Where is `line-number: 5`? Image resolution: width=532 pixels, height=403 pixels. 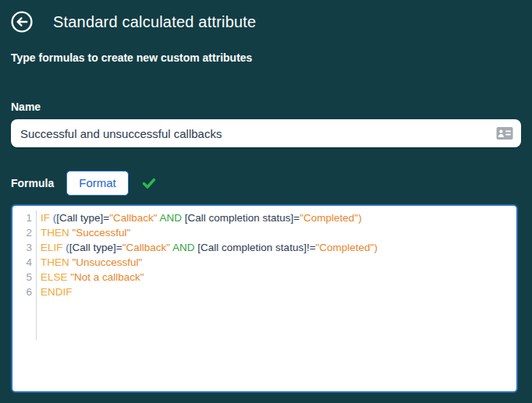
line-number: 5 is located at coordinates (25, 278).